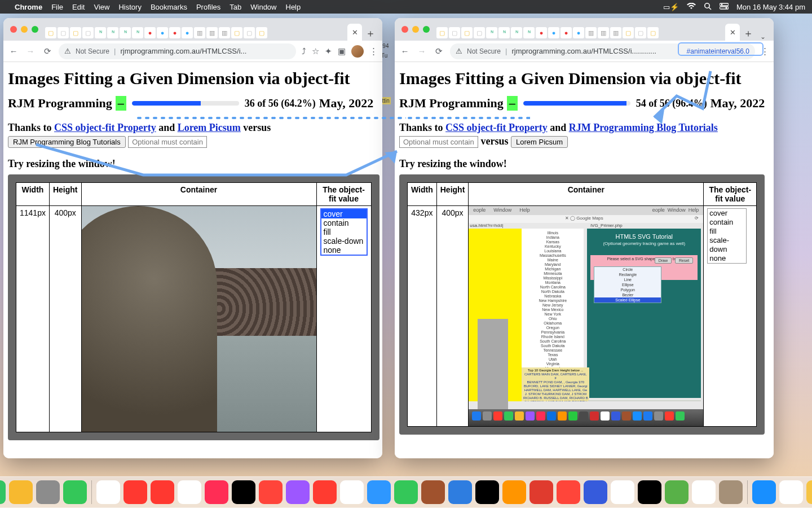  Describe the element at coordinates (263, 7) in the screenshot. I see `menu-window: Window` at that location.